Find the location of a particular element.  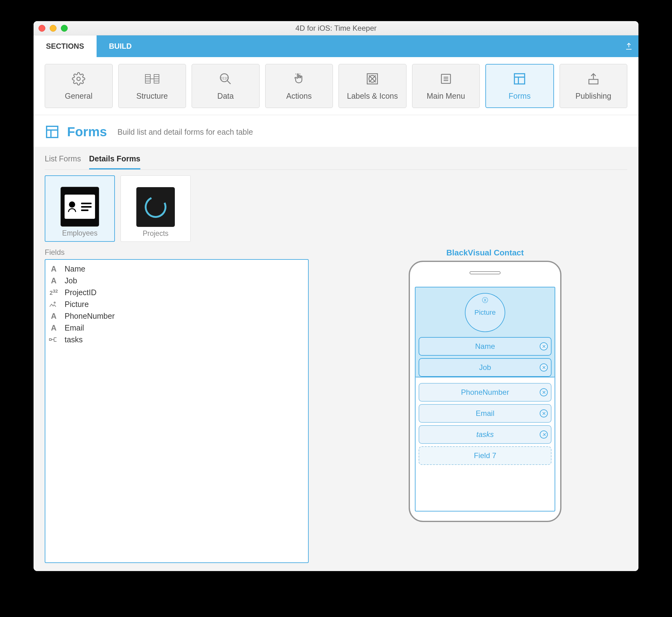

field-item-email: A Email is located at coordinates (177, 328).